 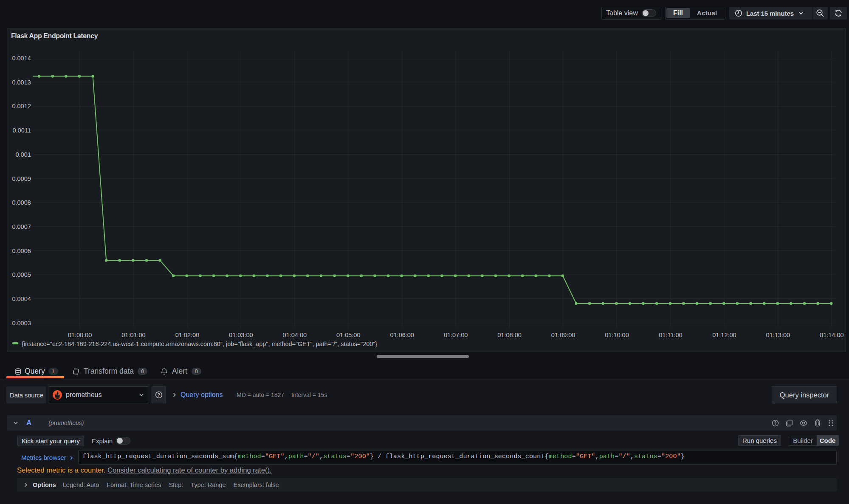 I want to click on svg-text: 01:12:00, so click(x=724, y=335).